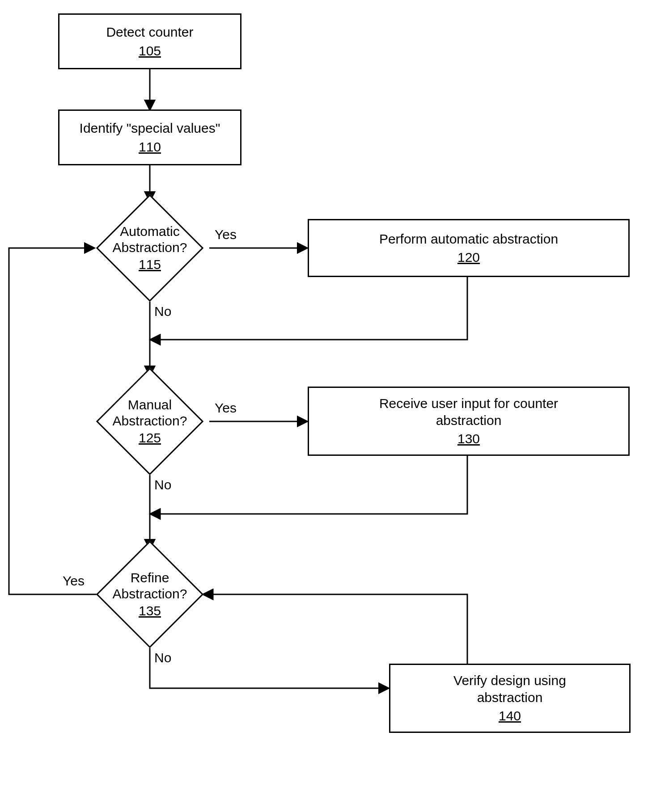 The height and width of the screenshot is (812, 669). Describe the element at coordinates (150, 147) in the screenshot. I see `node-110-ref: 110` at that location.